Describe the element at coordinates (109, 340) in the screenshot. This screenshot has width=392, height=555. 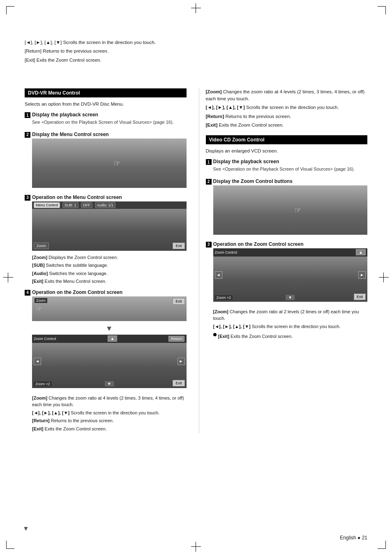
I see `step-4-content: Operation on the Zoom Control screen Exi…` at that location.